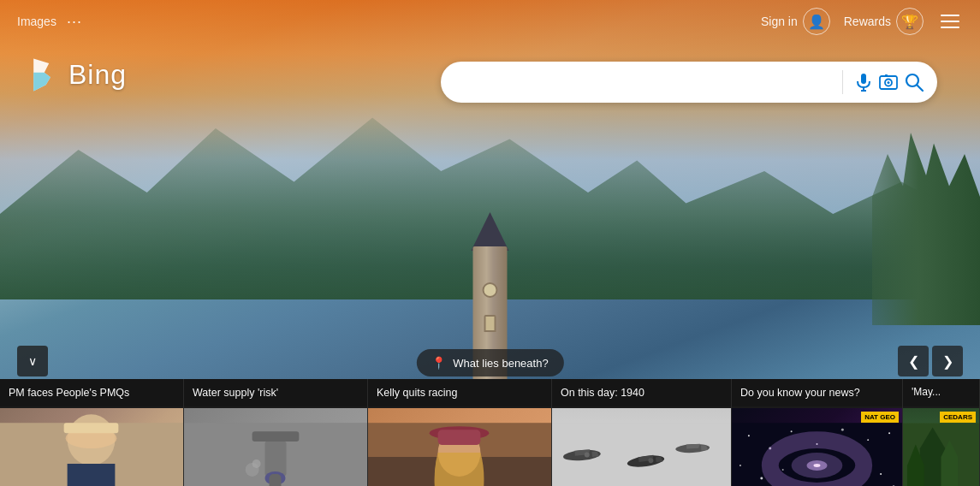 The height and width of the screenshot is (486, 980). What do you see at coordinates (76, 75) in the screenshot?
I see `bing-logo-area: Bing` at bounding box center [76, 75].